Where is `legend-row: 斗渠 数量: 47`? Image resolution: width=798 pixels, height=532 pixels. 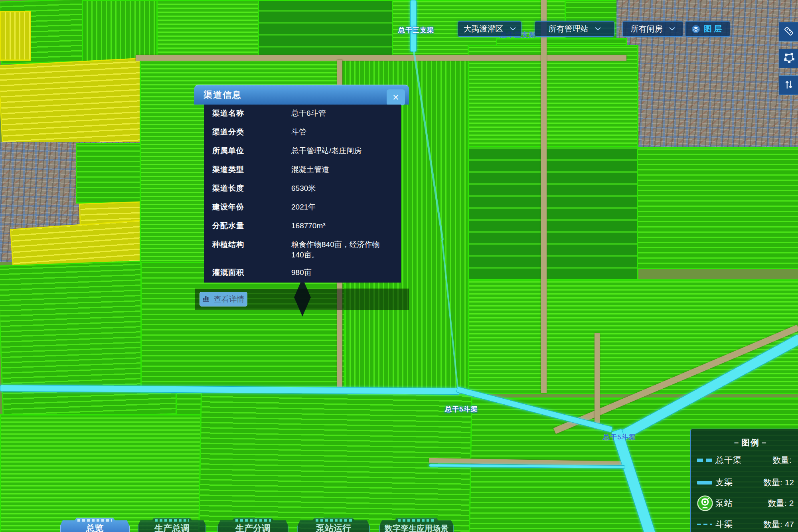 legend-row: 斗渠 数量: 47 is located at coordinates (748, 524).